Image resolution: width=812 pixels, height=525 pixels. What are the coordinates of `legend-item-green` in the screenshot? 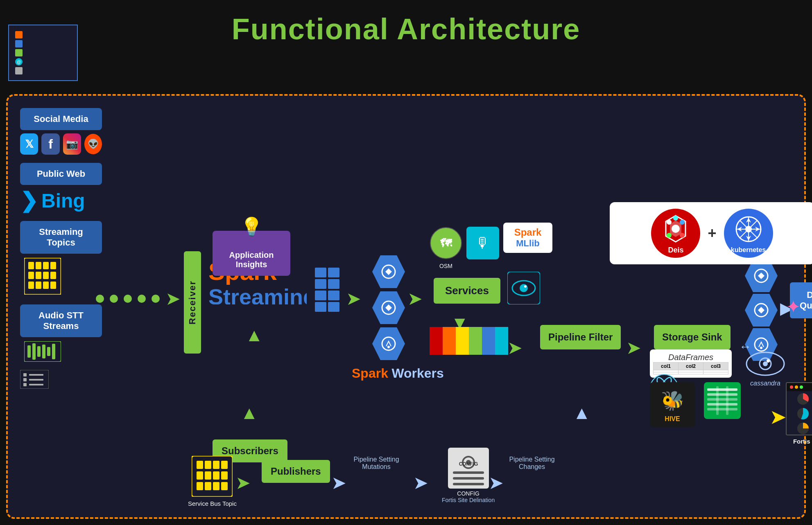 It's located at (43, 53).